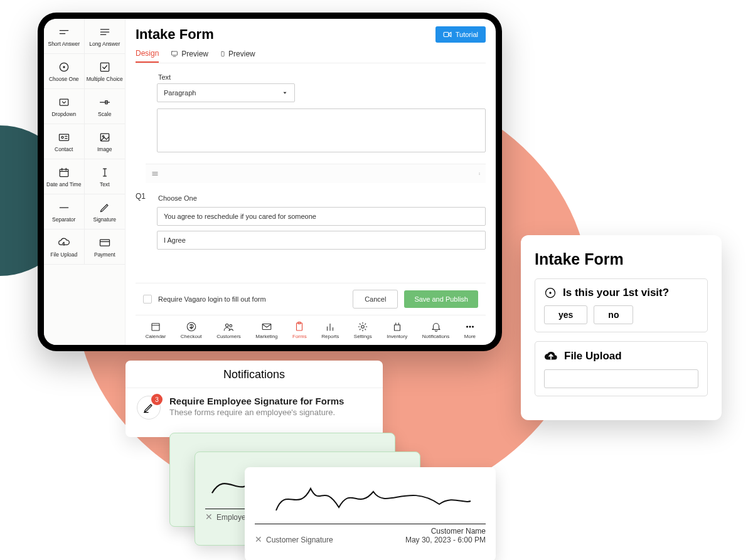  I want to click on cloud-upload-icon, so click(64, 243).